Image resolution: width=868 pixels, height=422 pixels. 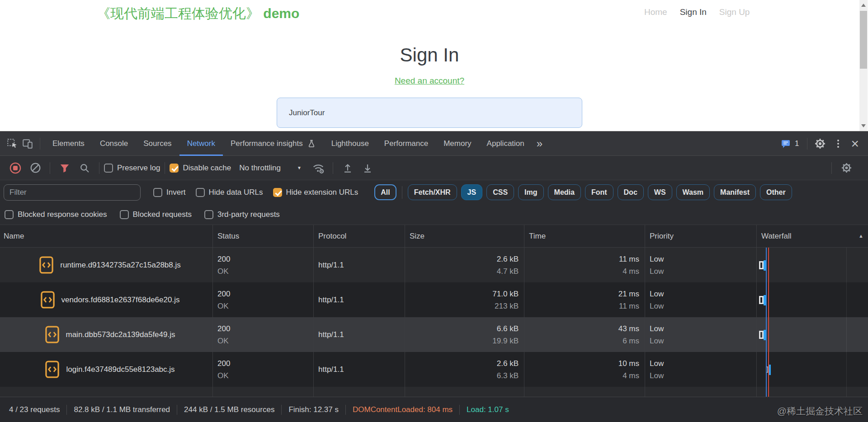 I want to click on request-name: vendors.fd6881e2637f68de6e20.js, so click(x=121, y=300).